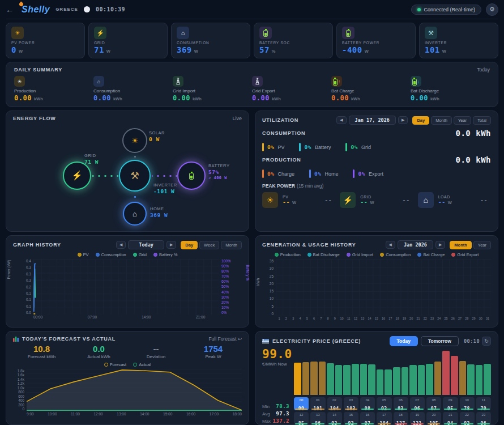 This screenshot has height=425, width=504. What do you see at coordinates (135, 141) in the screenshot?
I see `flow-node-solar: ☀` at bounding box center [135, 141].